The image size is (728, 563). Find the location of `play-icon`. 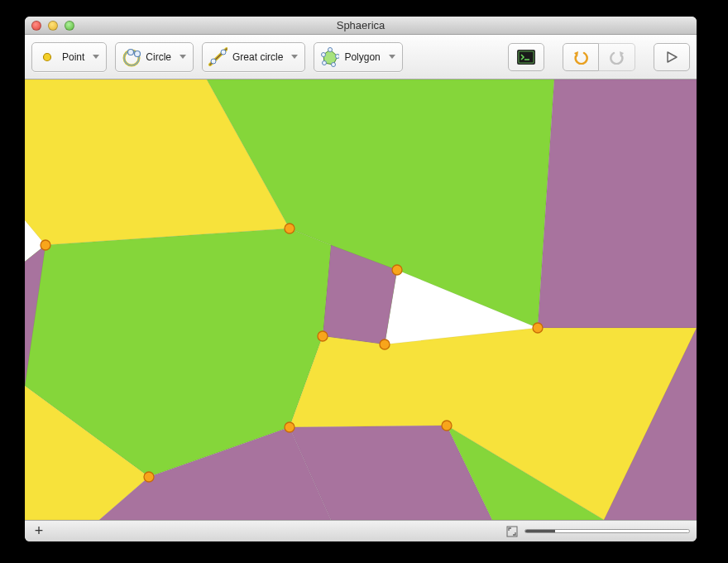

play-icon is located at coordinates (672, 57).